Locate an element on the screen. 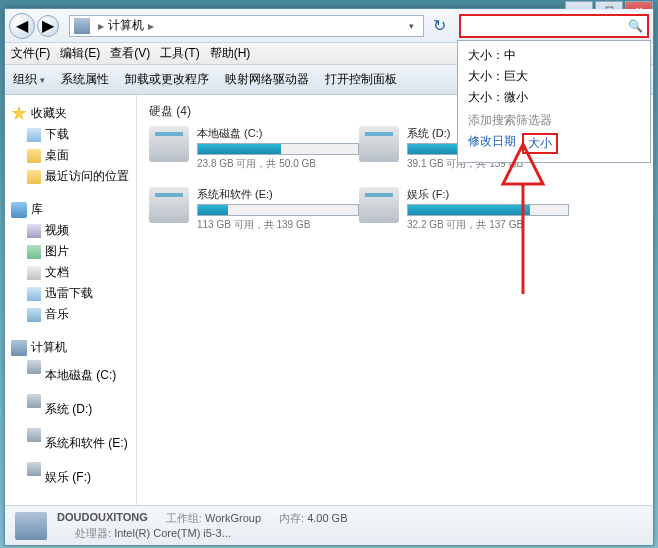  uninstall-button: 卸载或更改程序 is located at coordinates (167, 80).